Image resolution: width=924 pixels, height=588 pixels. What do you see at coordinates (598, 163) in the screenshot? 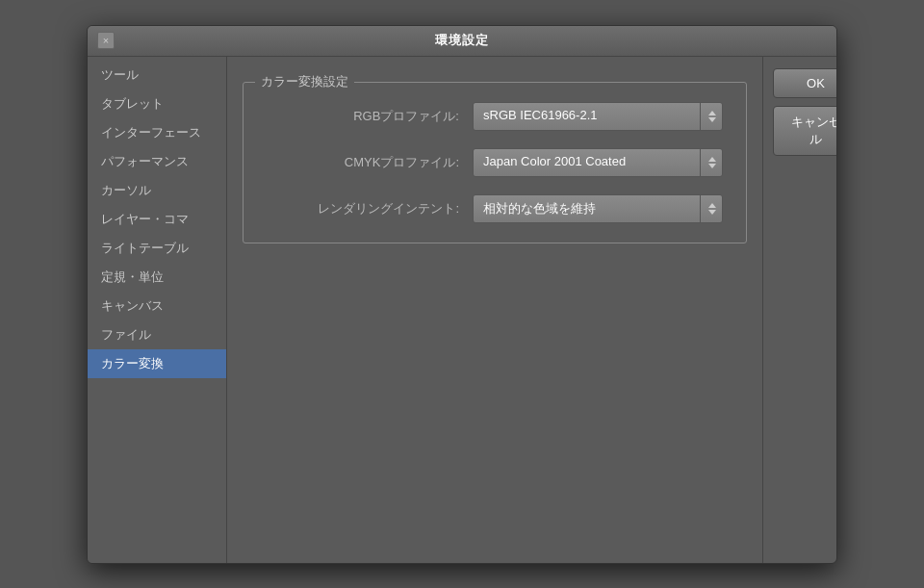
I see `cmyk-profile-select: Japan Color 2001 Coated` at bounding box center [598, 163].